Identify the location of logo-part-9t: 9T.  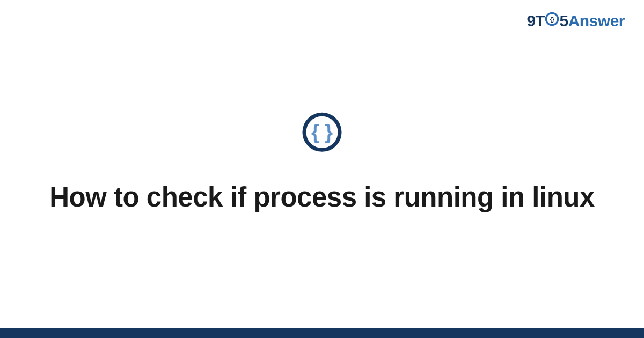
(536, 20).